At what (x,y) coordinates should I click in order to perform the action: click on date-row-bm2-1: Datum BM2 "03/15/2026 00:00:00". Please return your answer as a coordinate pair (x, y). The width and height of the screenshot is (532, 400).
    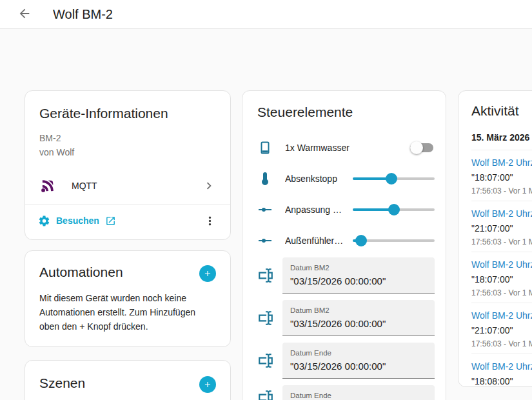
    Looking at the image, I should click on (346, 275).